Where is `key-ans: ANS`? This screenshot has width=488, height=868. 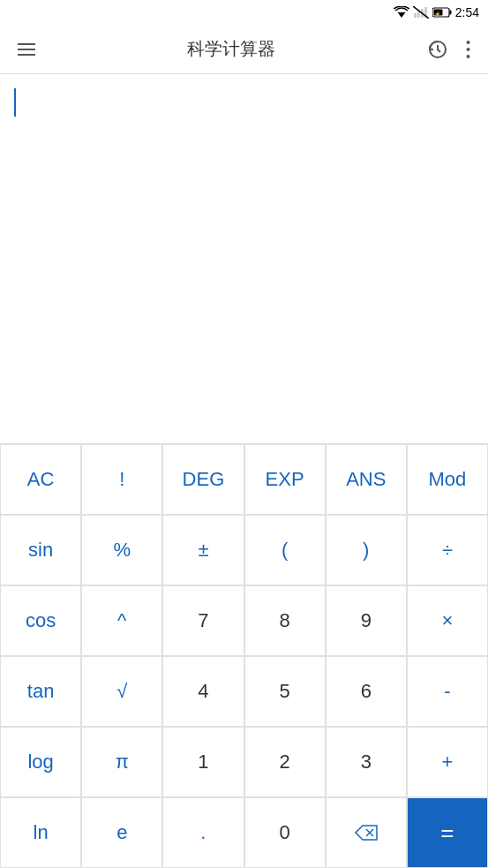 key-ans: ANS is located at coordinates (366, 479).